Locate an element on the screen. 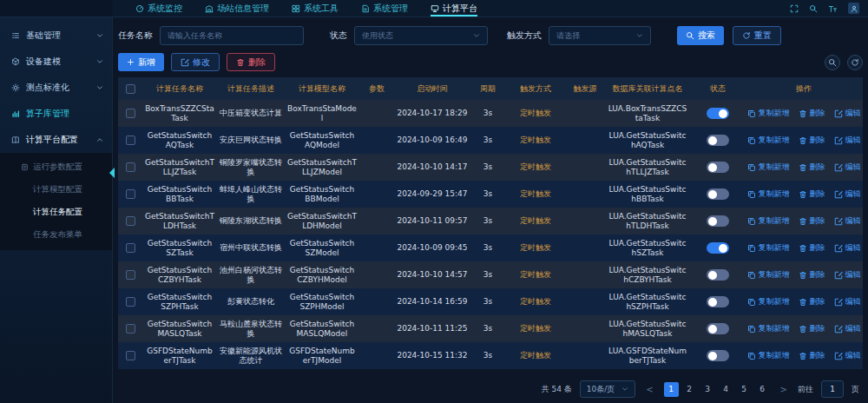 Image resolution: width=868 pixels, height=403 pixels. sidebar-item-point-standard: 测点标准化 is located at coordinates (56, 88).